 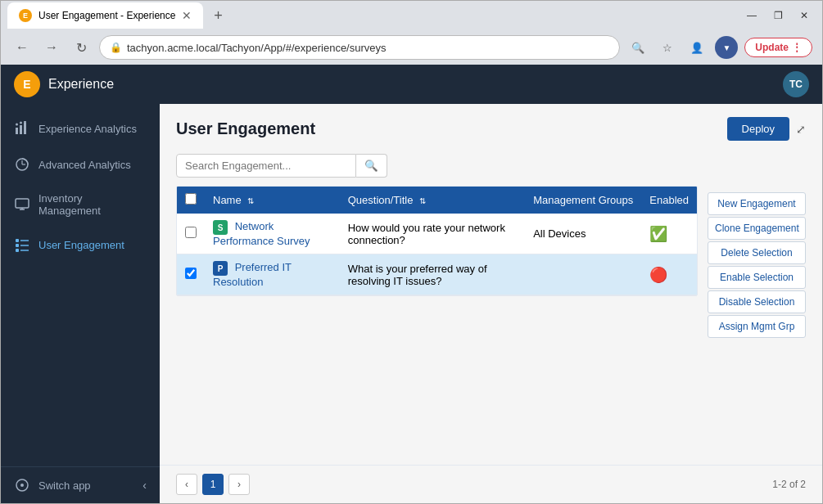 I want to click on page-title: User Engagement, so click(x=246, y=129).